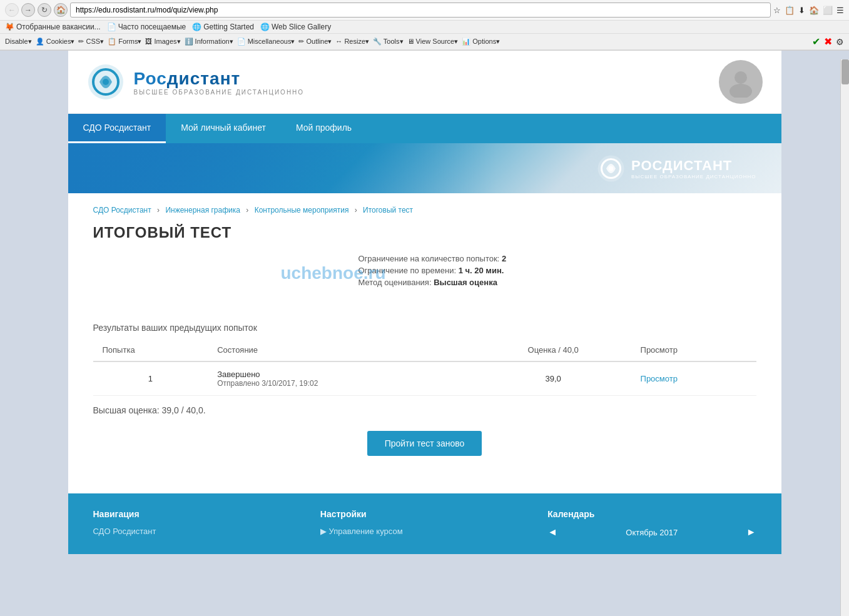 This screenshot has width=849, height=616. What do you see at coordinates (557, 283) in the screenshot?
I see `grading-line: Метод оценивания: Высшая оценка` at bounding box center [557, 283].